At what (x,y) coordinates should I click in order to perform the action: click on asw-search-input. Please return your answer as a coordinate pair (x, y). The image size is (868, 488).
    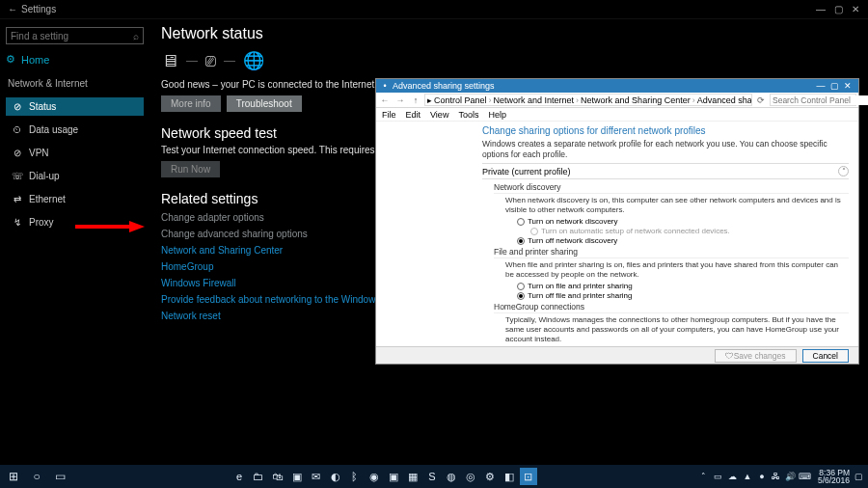
    Looking at the image, I should click on (820, 100).